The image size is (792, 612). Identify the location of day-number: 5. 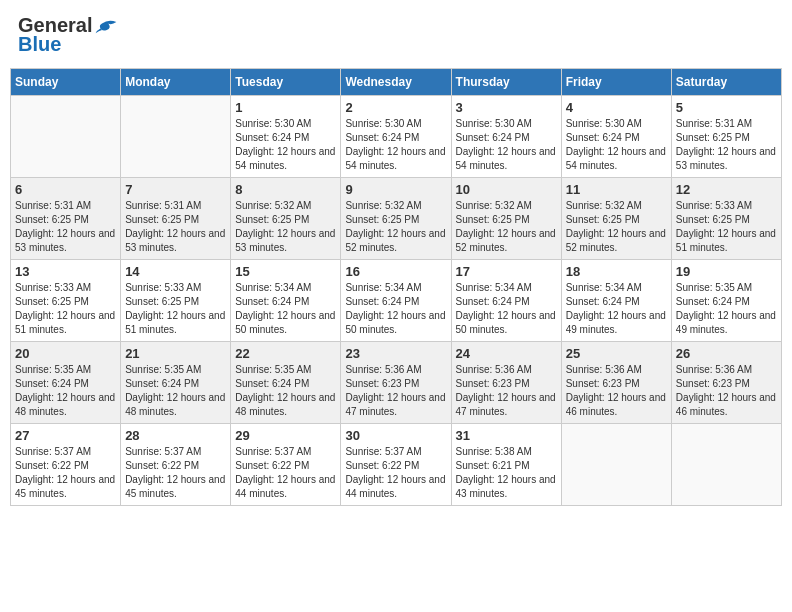
(726, 108).